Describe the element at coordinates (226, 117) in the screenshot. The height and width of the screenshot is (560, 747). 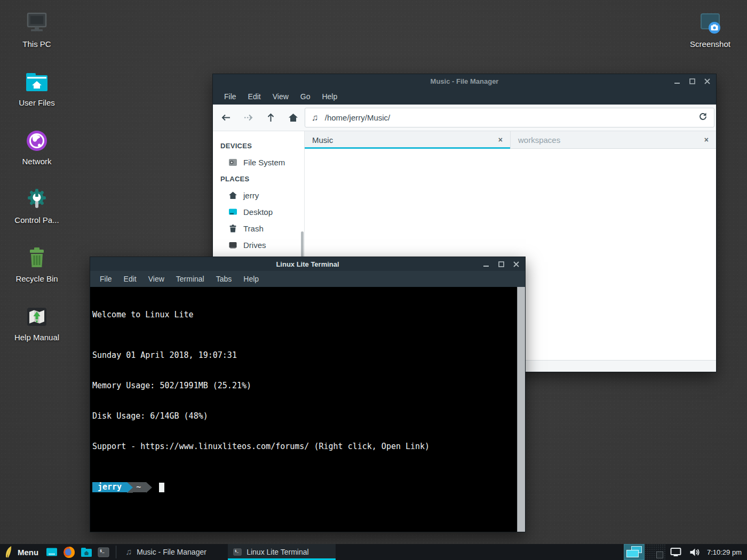
I see `back-button` at that location.